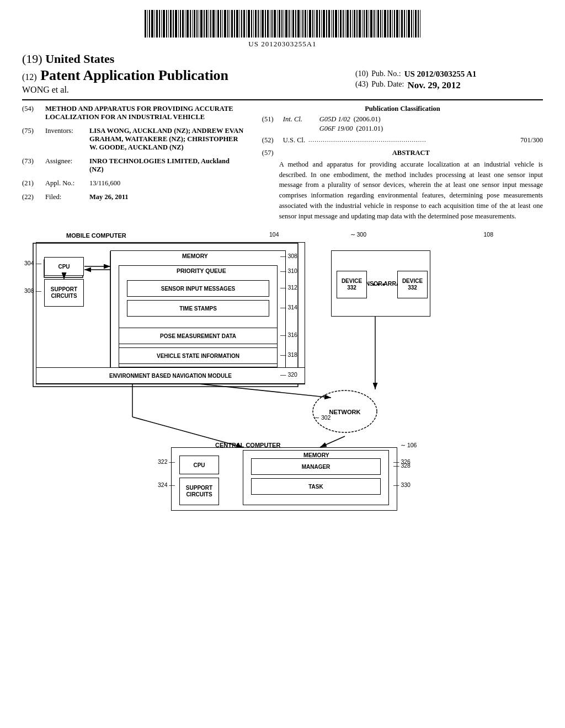  Describe the element at coordinates (379, 285) in the screenshot. I see `dots-label: • • •` at that location.